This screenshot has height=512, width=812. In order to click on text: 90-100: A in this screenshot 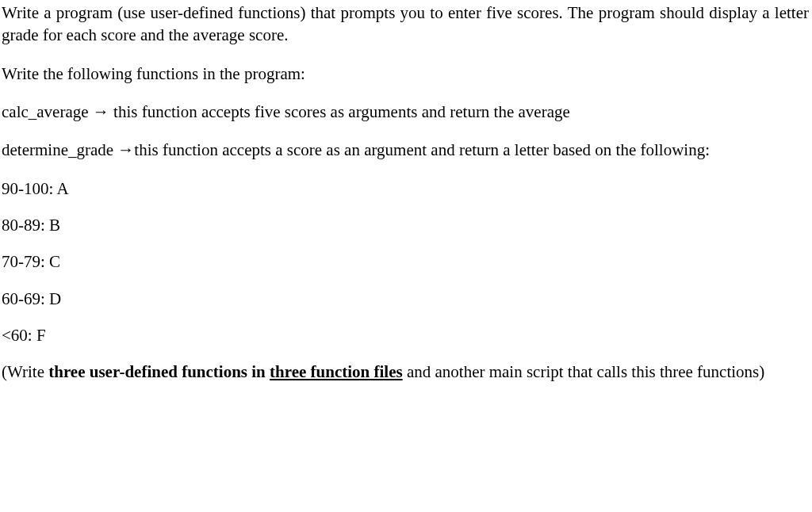, I will do `click(35, 189)`.